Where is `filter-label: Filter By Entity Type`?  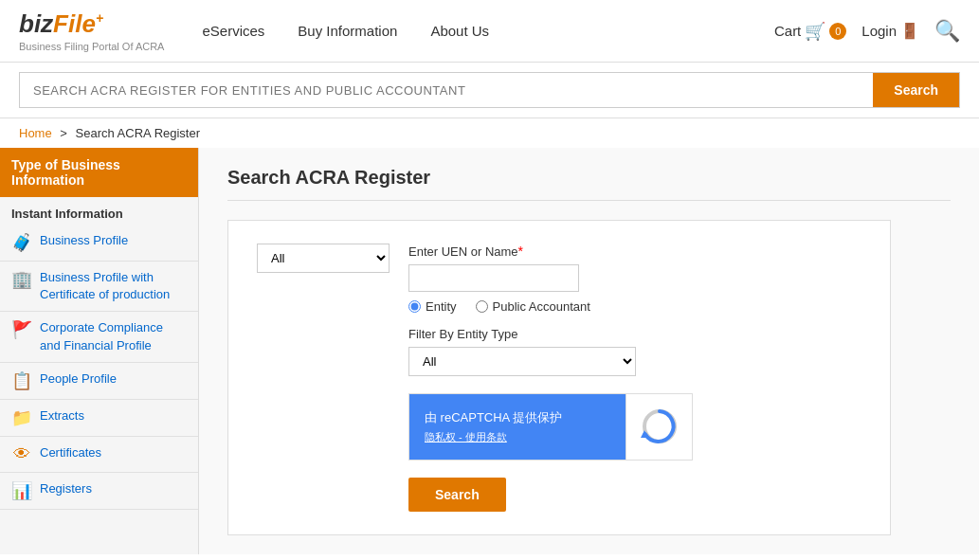 filter-label: Filter By Entity Type is located at coordinates (635, 334).